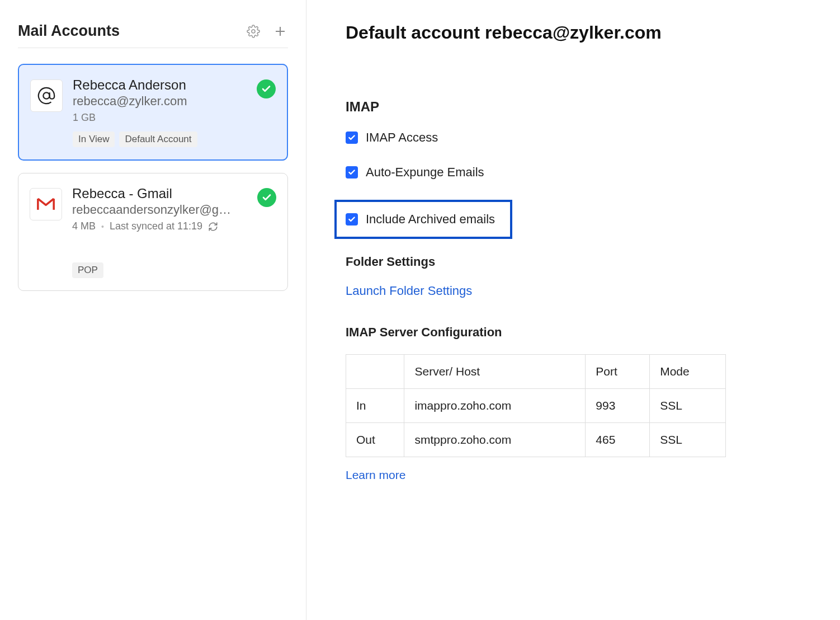  Describe the element at coordinates (495, 440) in the screenshot. I see `cell-host: smtppro.zoho.com` at that location.